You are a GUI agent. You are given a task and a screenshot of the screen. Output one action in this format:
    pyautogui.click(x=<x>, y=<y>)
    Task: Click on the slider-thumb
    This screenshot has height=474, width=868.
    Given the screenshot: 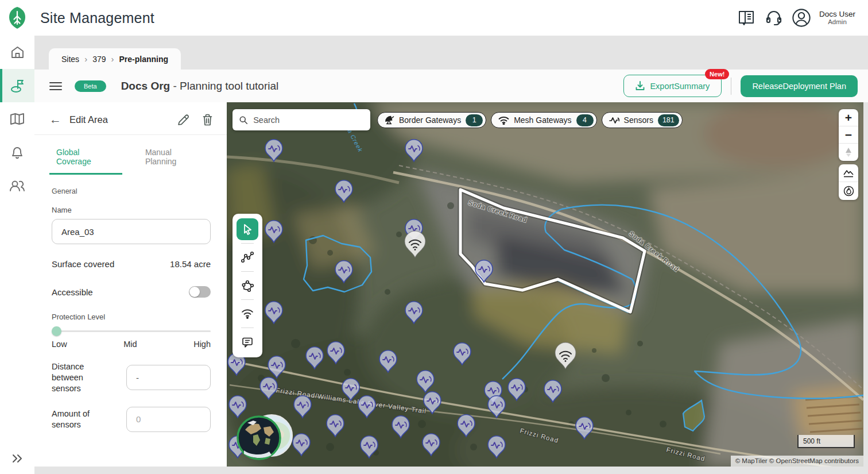 What is the action you would take?
    pyautogui.click(x=56, y=331)
    